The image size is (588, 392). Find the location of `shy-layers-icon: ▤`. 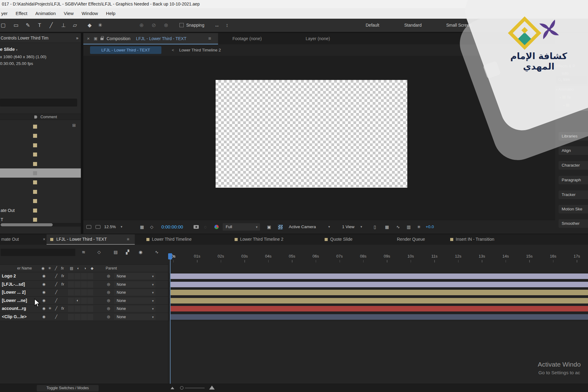

shy-layers-icon: ▤ is located at coordinates (116, 252).